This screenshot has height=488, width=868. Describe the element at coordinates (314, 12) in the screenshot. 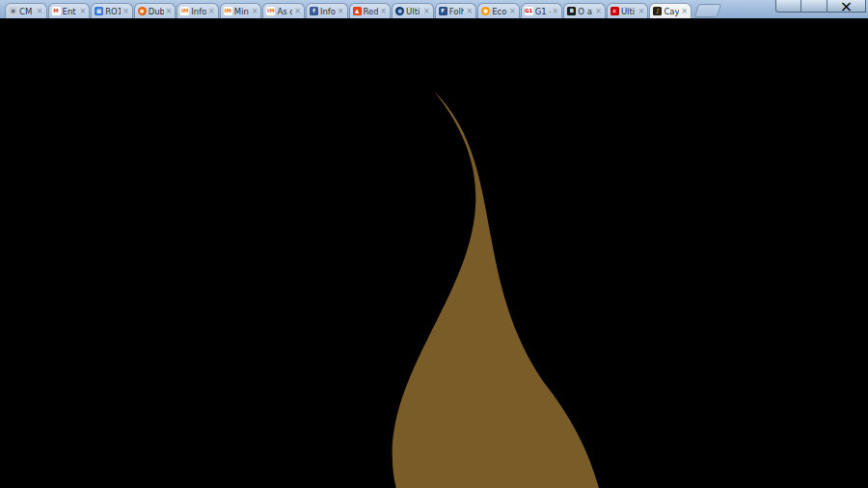

I see `facebook-icon: f` at that location.